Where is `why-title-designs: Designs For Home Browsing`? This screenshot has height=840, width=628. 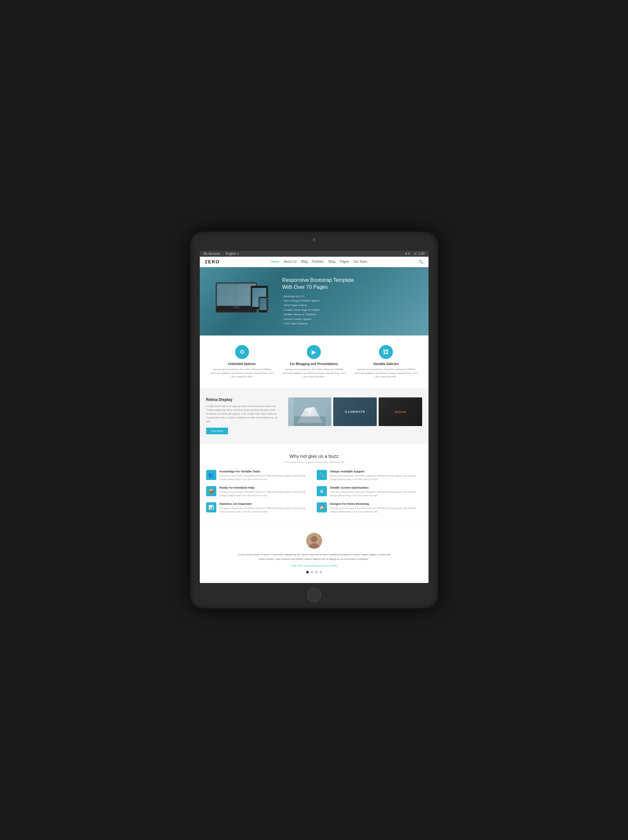 why-title-designs: Designs For Home Browsing is located at coordinates (376, 504).